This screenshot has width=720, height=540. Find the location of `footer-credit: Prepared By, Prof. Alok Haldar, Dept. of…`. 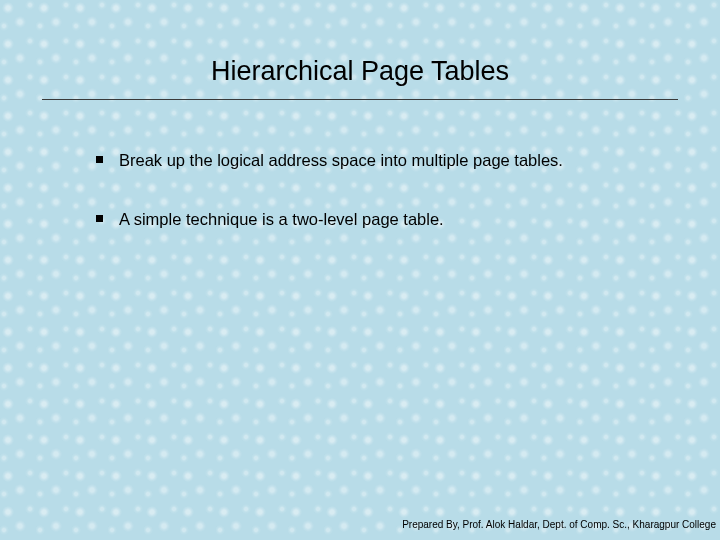

footer-credit: Prepared By, Prof. Alok Haldar, Dept. of… is located at coordinates (559, 524).